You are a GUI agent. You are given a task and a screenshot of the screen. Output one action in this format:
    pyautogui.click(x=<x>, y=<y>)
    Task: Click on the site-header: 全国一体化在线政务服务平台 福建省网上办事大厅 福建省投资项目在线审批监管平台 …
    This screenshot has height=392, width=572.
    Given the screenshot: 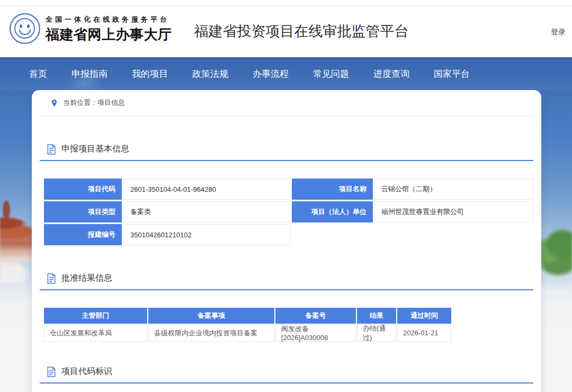 What is the action you would take?
    pyautogui.click(x=286, y=29)
    